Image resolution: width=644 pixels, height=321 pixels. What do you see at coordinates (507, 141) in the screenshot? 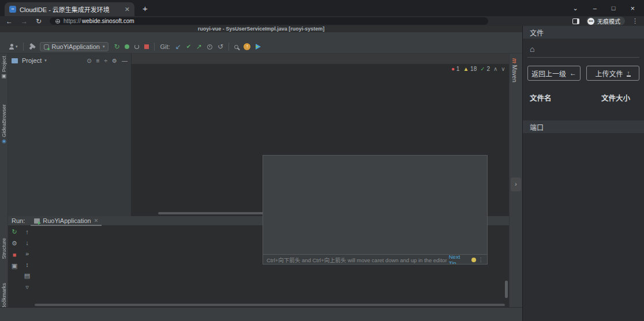
I see `editor-error-stripe` at bounding box center [507, 141].